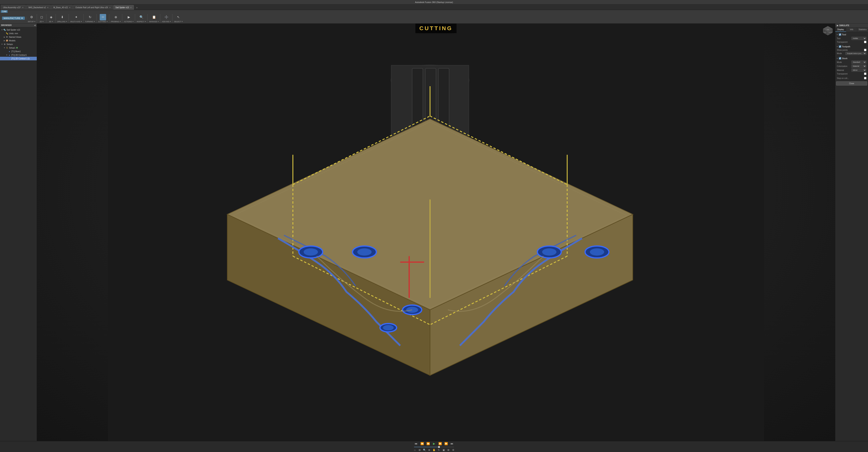 The height and width of the screenshot is (452, 868). Describe the element at coordinates (852, 47) in the screenshot. I see `sim-toolpath-header: ▼ Toolpath` at that location.